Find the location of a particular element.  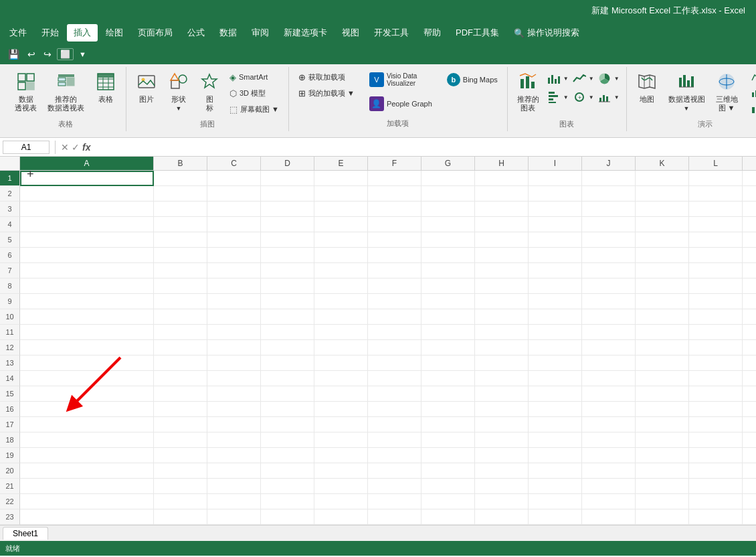

cell-M1 is located at coordinates (749, 178).